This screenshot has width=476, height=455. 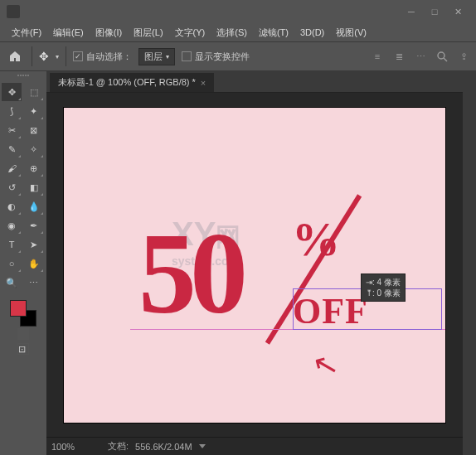 What do you see at coordinates (12, 244) in the screenshot?
I see `type-tool: T` at bounding box center [12, 244].